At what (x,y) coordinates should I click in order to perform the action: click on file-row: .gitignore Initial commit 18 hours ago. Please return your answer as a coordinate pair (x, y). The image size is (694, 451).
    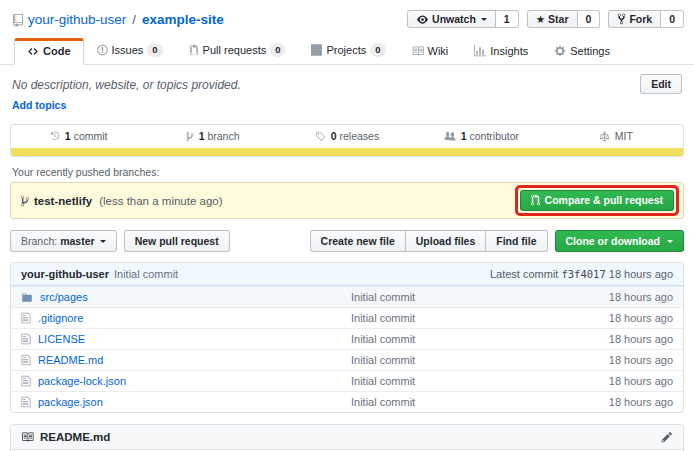
    Looking at the image, I should click on (347, 318).